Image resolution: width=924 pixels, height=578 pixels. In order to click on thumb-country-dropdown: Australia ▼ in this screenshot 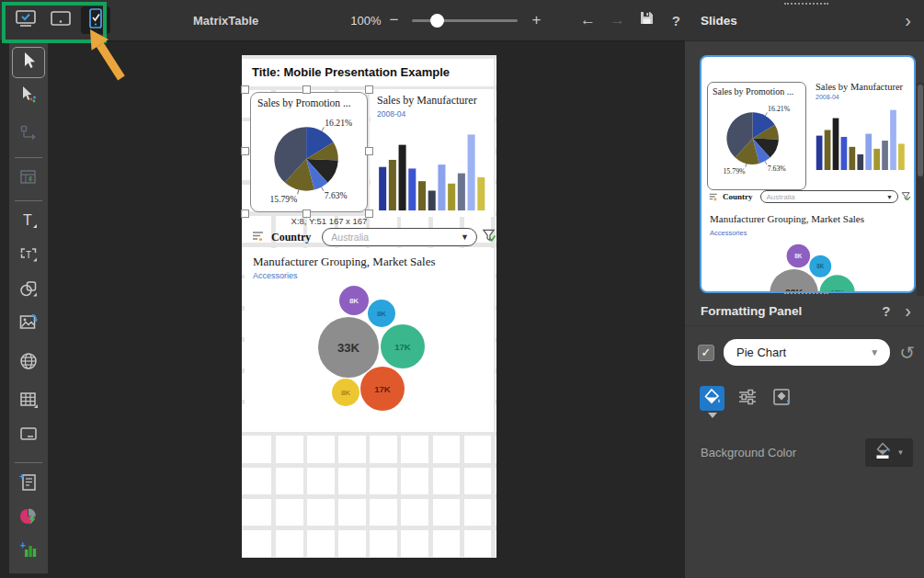, I will do `click(829, 197)`.